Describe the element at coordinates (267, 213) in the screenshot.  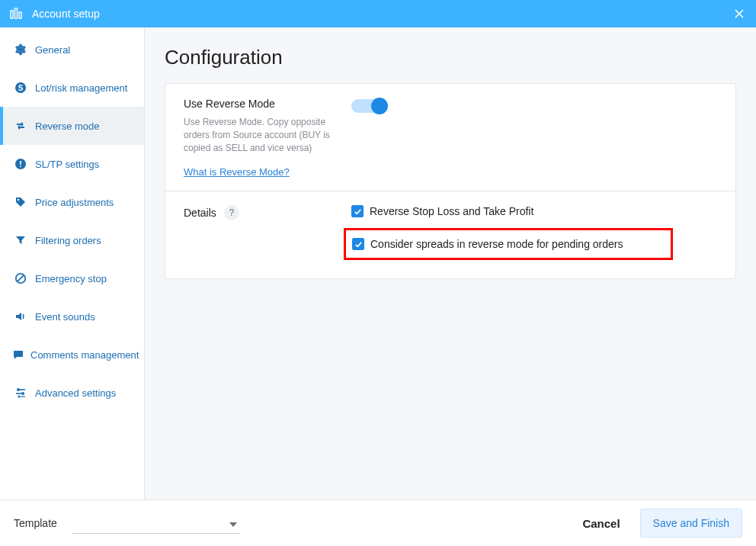
I see `details-label-wrap: Details ?` at that location.